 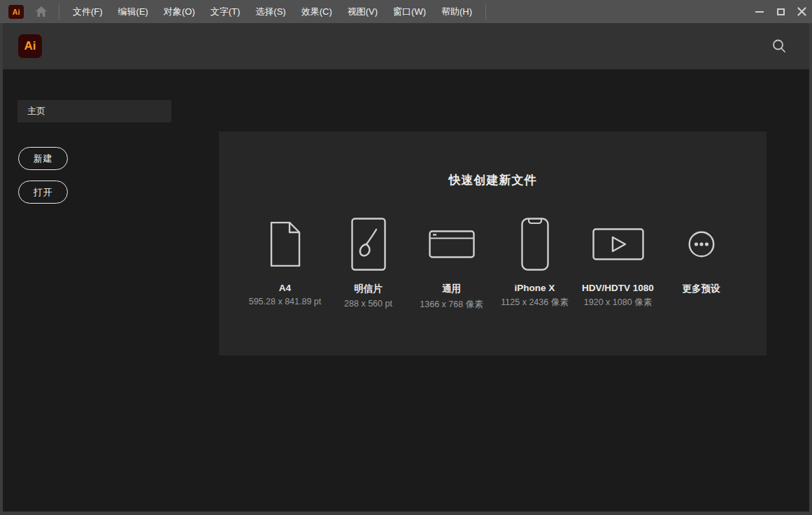 What do you see at coordinates (701, 244) in the screenshot?
I see `more-ellipsis-icon` at bounding box center [701, 244].